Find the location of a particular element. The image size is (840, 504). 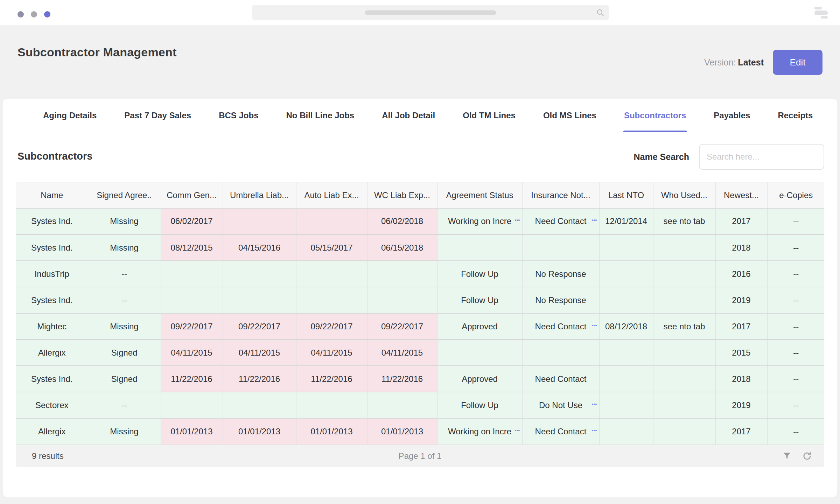

version-text: Version:Latest is located at coordinates (734, 62).